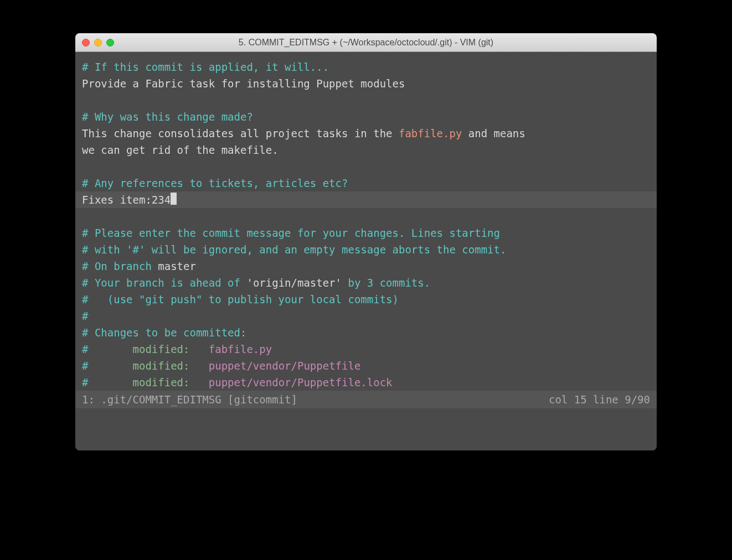  What do you see at coordinates (366, 43) in the screenshot?
I see `titlebar: 5. COMMIT_EDITMSG + (~/Workspace/octoclo…` at bounding box center [366, 43].